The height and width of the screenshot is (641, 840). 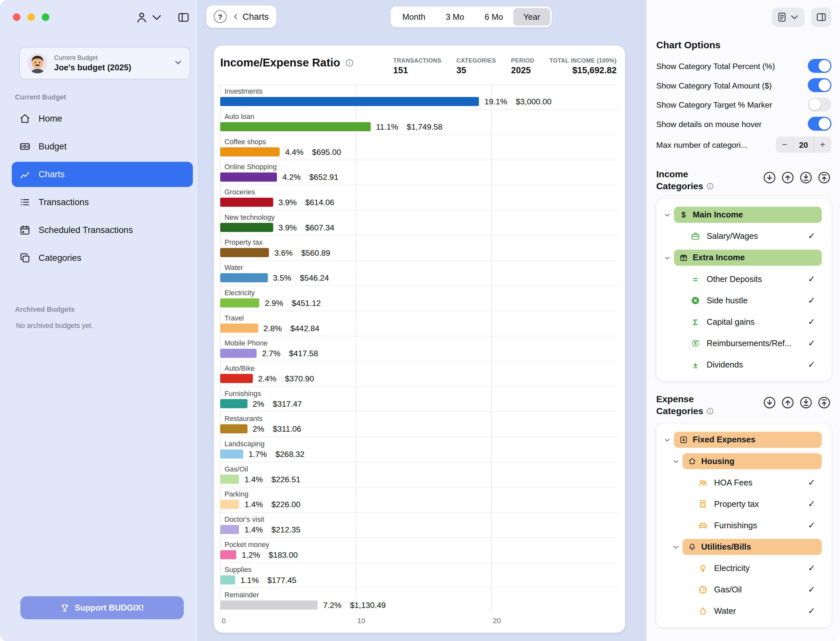 I want to click on bar-row-online-shopping: Online Shopping4.2%$652.91, so click(x=420, y=172).